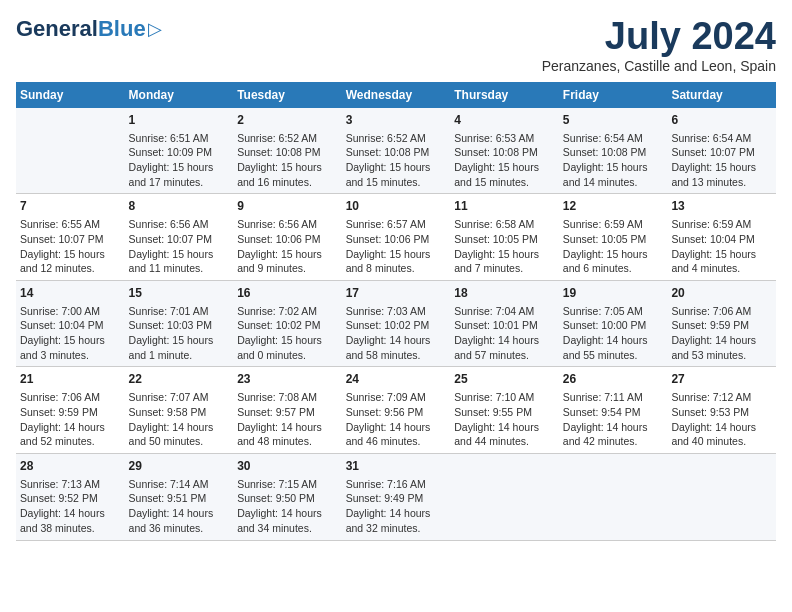  I want to click on day-info: and 52 minutes., so click(70, 442).